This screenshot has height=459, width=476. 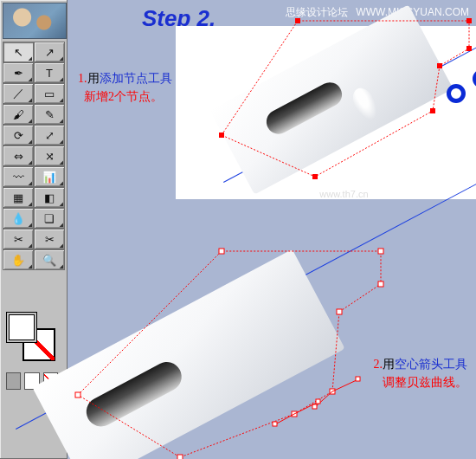 What do you see at coordinates (34, 156) in the screenshot?
I see `tool-grid: ↖↗✒T／▭🖌✎⟳⤢⇔⤨〰📊▦◧💧❏✂✂✋🔍` at bounding box center [34, 156].